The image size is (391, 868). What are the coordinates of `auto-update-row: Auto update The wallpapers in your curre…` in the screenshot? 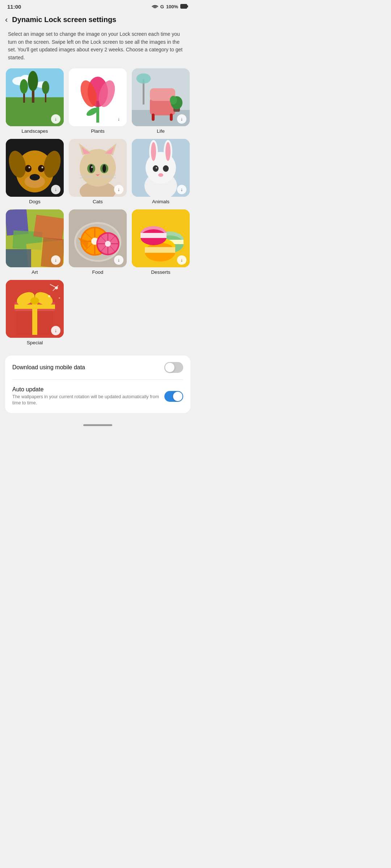 It's located at (98, 396).